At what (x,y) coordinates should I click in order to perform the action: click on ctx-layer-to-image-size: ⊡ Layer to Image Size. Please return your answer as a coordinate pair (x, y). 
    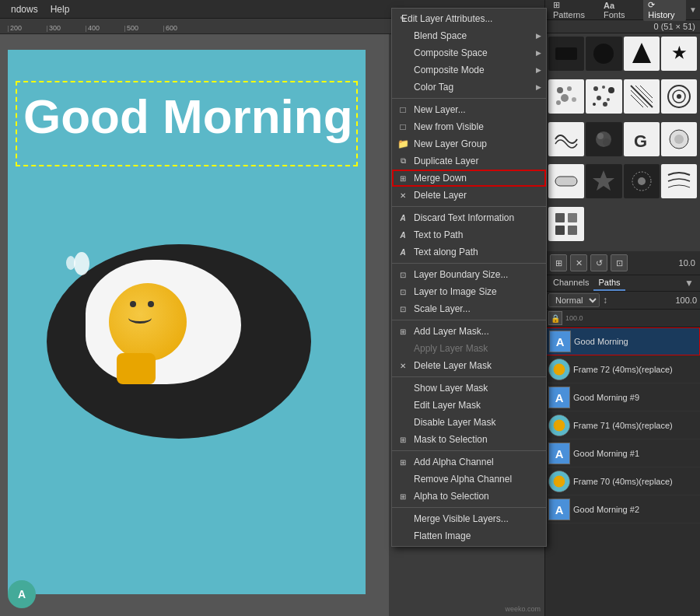
    Looking at the image, I should click on (469, 292).